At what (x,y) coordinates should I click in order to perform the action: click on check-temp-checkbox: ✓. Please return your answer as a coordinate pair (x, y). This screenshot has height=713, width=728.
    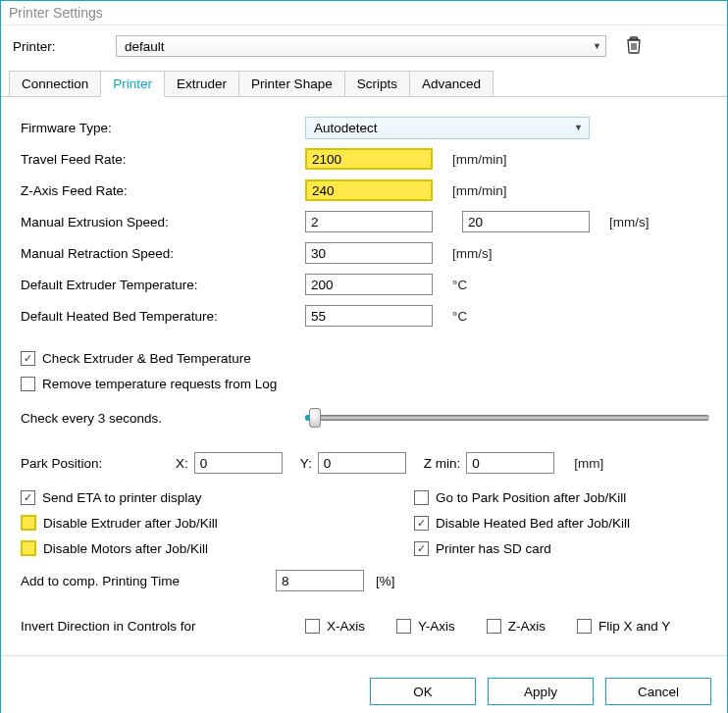
    Looking at the image, I should click on (27, 359).